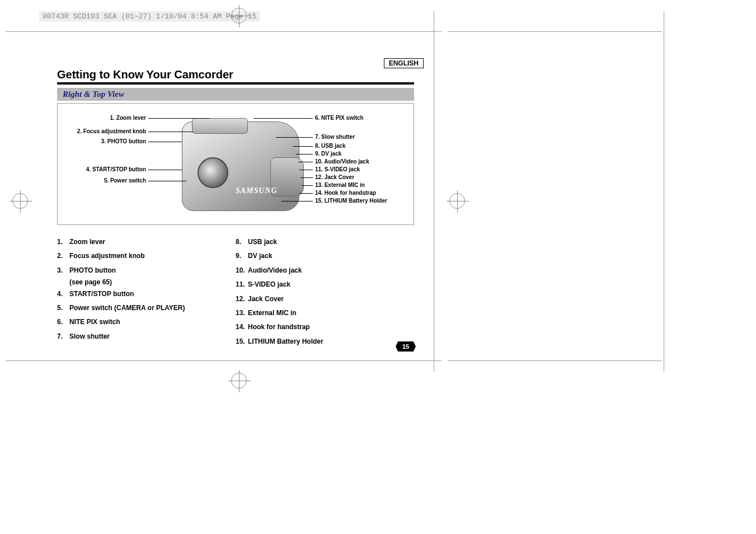 Image resolution: width=756 pixels, height=534 pixels. What do you see at coordinates (325, 299) in the screenshot?
I see `list-item: 12.Jack Cover` at bounding box center [325, 299].